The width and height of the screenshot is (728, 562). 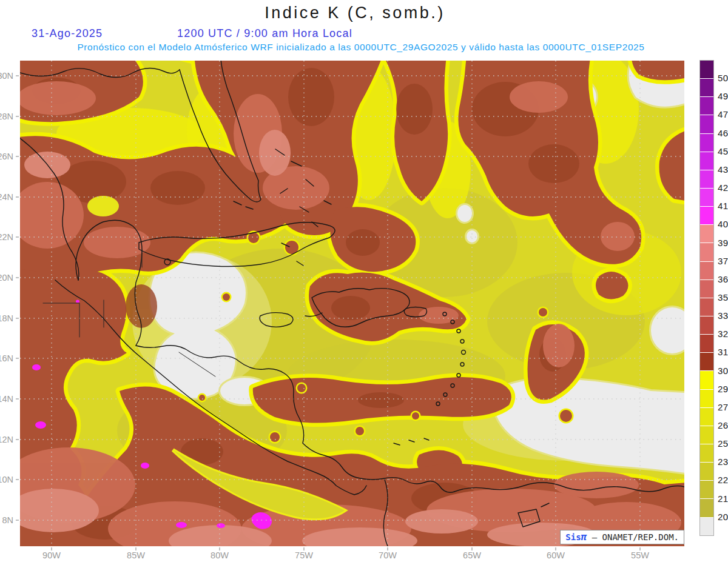 I want to click on colorbar-tick-label: 43.9, so click(x=723, y=170).